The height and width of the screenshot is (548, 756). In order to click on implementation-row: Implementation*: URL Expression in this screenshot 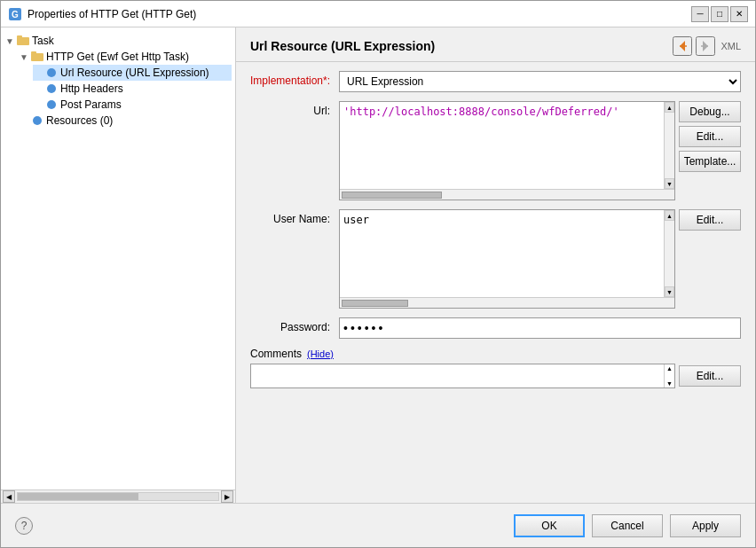, I will do `click(495, 82)`.